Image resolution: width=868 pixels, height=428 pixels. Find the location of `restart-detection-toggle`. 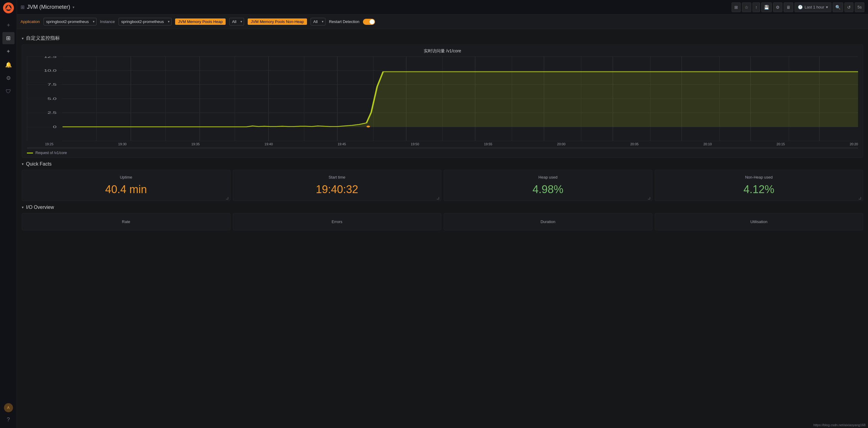

restart-detection-toggle is located at coordinates (369, 22).